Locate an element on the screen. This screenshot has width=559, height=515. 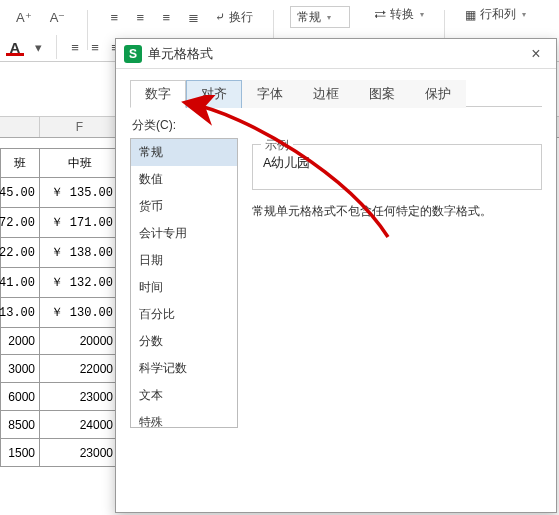
cell: 41.00 is located at coordinates (20, 283).